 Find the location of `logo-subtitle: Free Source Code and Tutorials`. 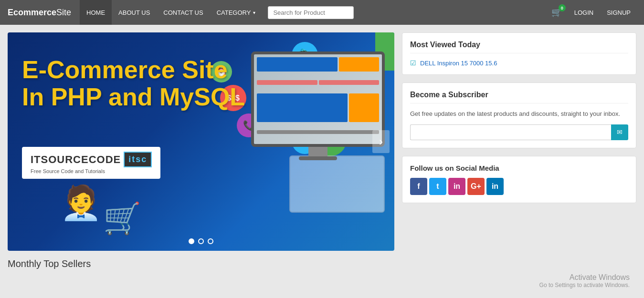

logo-subtitle: Free Source Code and Tutorials is located at coordinates (91, 171).